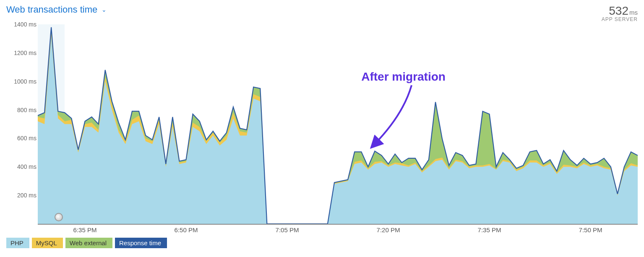 This screenshot has height=257, width=644. I want to click on headline-metric: 532ms APP SERVER, so click(620, 13).